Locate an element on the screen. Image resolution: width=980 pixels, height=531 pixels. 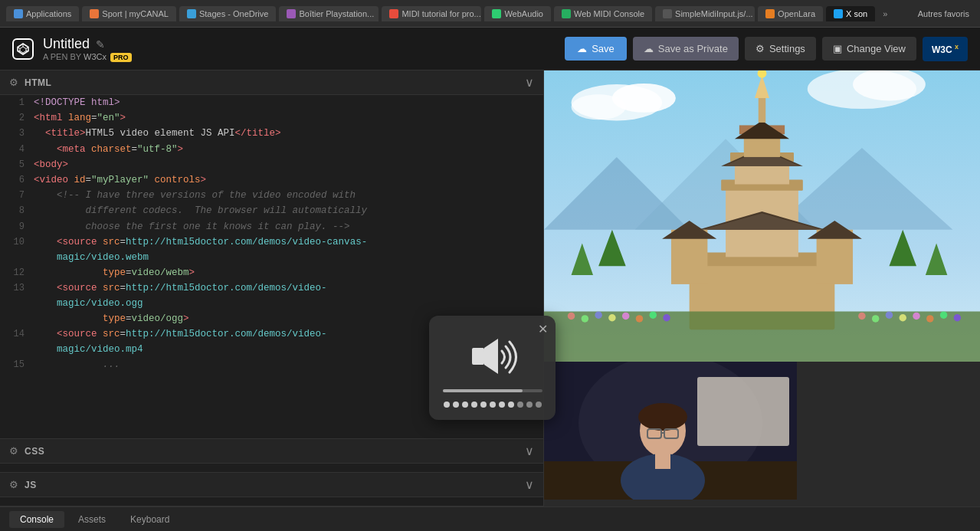
tab-x-son: X son is located at coordinates (851, 14).